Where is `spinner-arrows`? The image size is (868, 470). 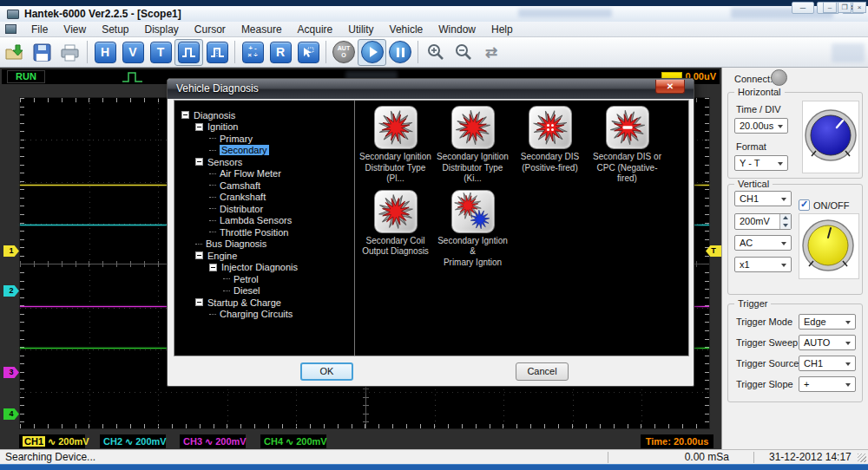 spinner-arrows is located at coordinates (785, 222).